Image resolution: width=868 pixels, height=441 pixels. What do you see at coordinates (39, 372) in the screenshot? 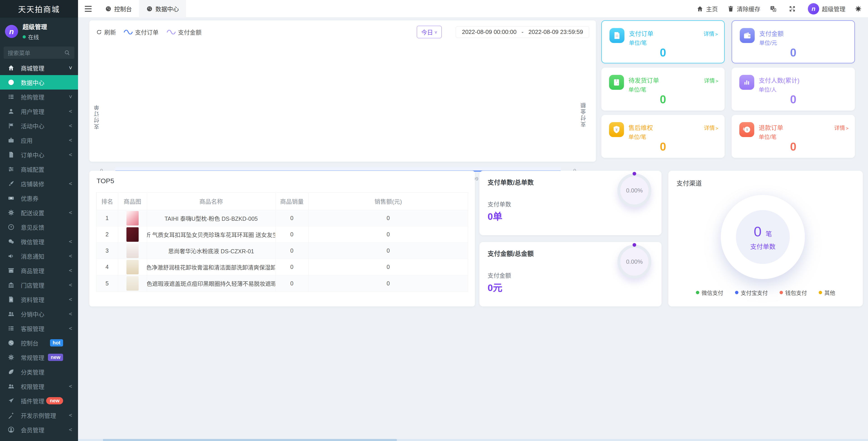
I see `sidebar-item: 分类管理` at bounding box center [39, 372].